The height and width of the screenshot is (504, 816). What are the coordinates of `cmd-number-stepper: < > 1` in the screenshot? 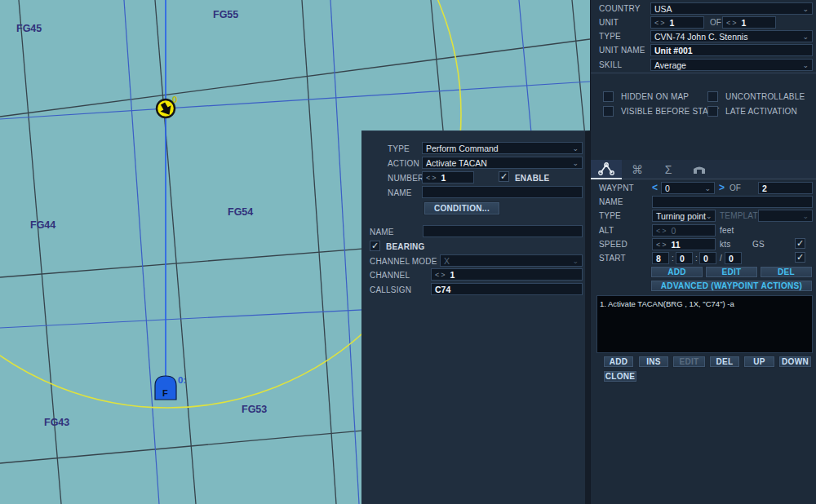 It's located at (448, 178).